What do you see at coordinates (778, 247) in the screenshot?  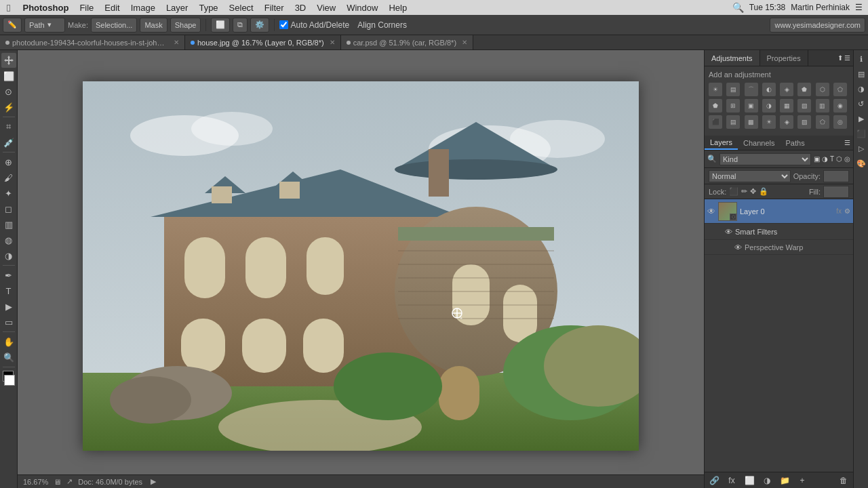 I see `perspective-warp-item: 👁 Perspective Warp` at bounding box center [778, 247].